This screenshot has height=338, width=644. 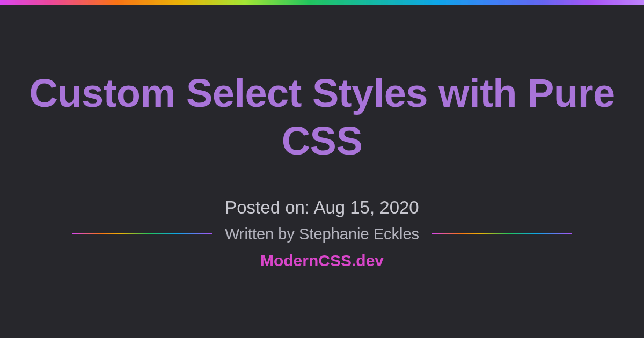 What do you see at coordinates (142, 234) in the screenshot?
I see `rainbow-rule-left` at bounding box center [142, 234].